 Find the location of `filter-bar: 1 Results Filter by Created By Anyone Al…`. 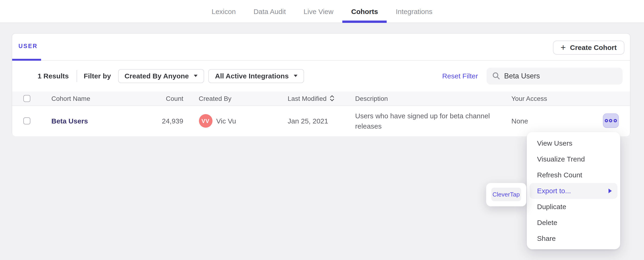

filter-bar: 1 Results Filter by Created By Anyone Al… is located at coordinates (321, 76).